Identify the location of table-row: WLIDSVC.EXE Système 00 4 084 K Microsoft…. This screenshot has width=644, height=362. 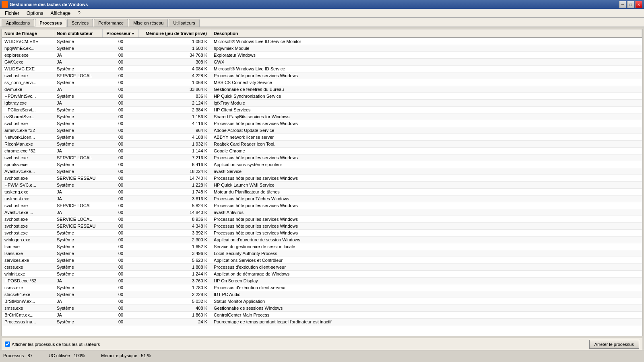
(322, 69).